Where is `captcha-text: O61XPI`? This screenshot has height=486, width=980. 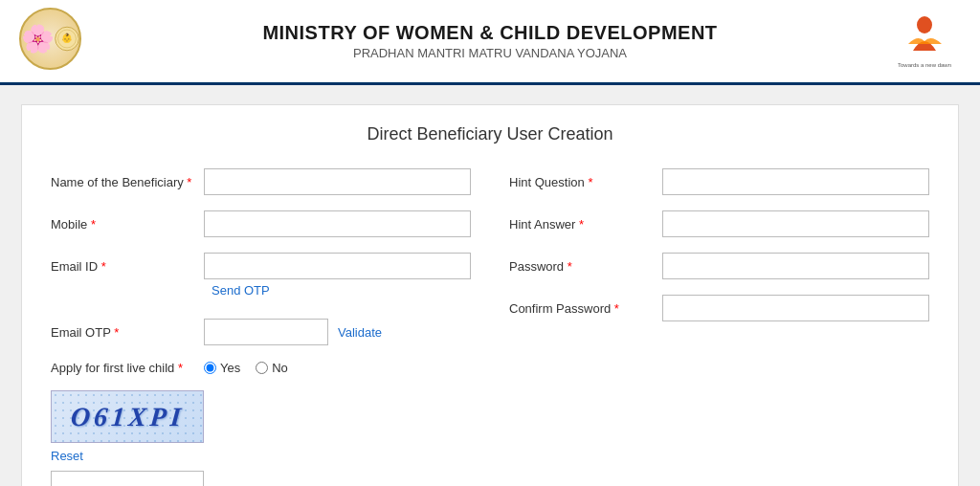 captcha-text: O61XPI is located at coordinates (127, 417).